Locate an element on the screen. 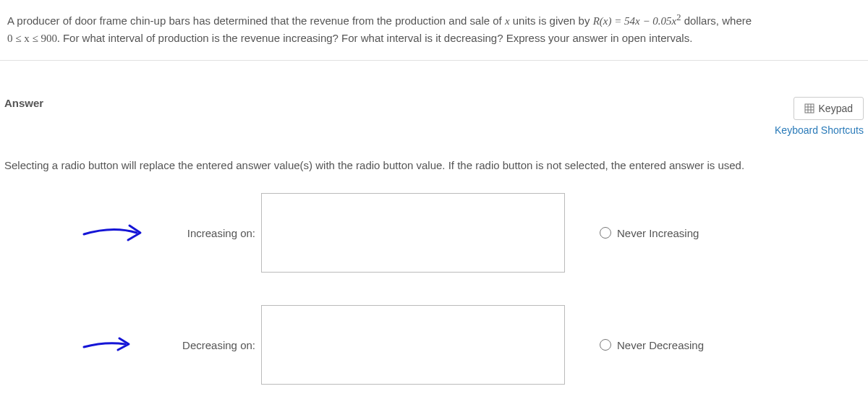  keypad-button: Keypad is located at coordinates (829, 108).